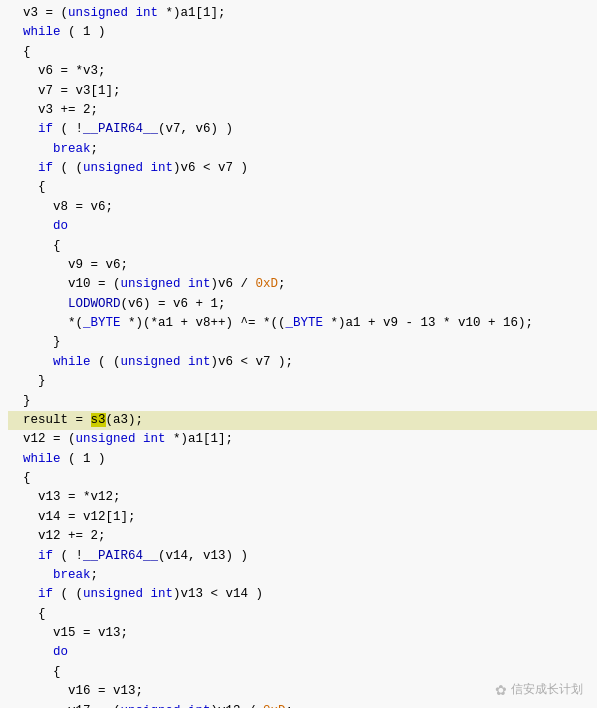 This screenshot has width=597, height=708. What do you see at coordinates (302, 208) in the screenshot?
I see `code-line: v8 = v6;` at bounding box center [302, 208].